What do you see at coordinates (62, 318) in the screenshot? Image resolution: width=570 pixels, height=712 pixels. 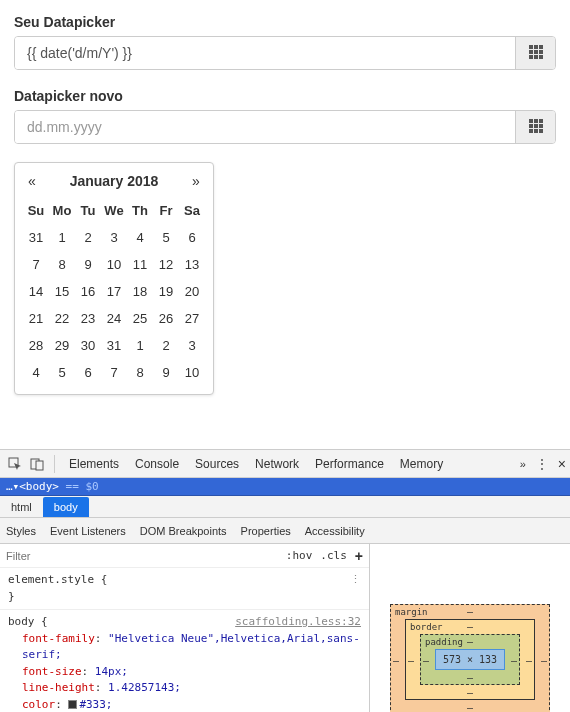 I see `calendar-day: 22` at bounding box center [62, 318].